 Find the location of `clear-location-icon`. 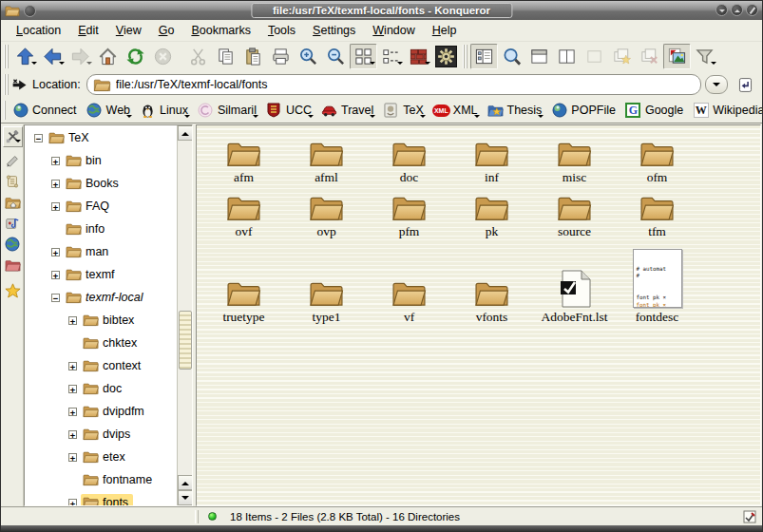

clear-location-icon is located at coordinates (20, 86).